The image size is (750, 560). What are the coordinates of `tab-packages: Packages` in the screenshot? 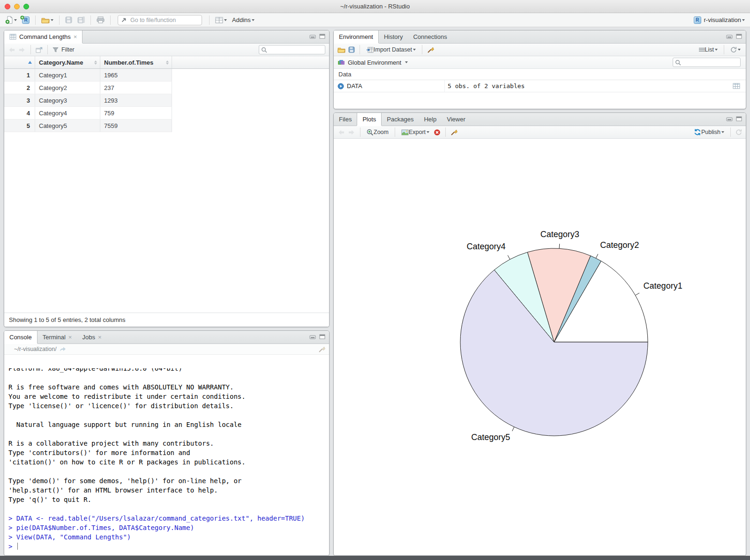 It's located at (400, 119).